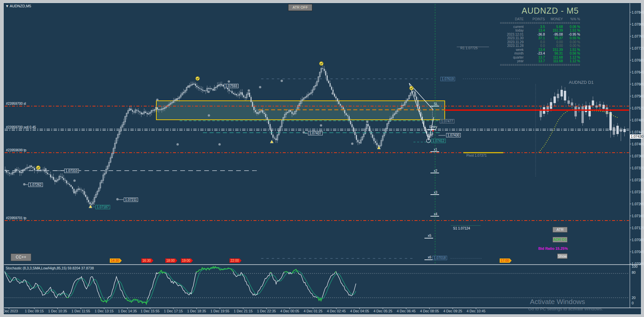  I want to click on time-axis-label: 4 Dec 06:45, so click(406, 311).